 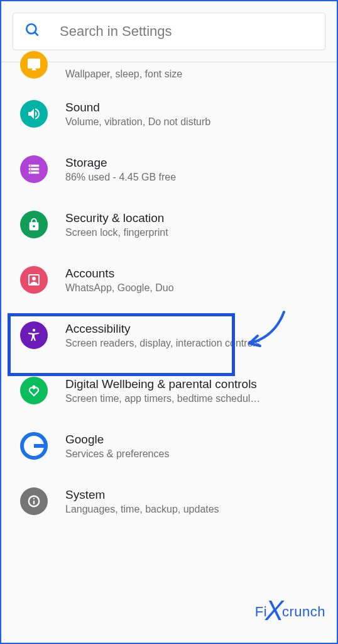 I want to click on item-text: Accessibility Screen readers, display, i…, so click(x=192, y=336).